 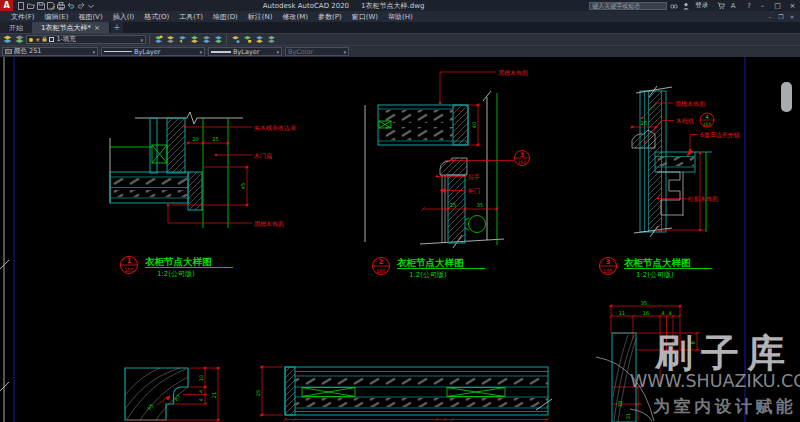 What do you see at coordinates (90, 6) in the screenshot?
I see `qat-customize-dropdown-icon` at bounding box center [90, 6].